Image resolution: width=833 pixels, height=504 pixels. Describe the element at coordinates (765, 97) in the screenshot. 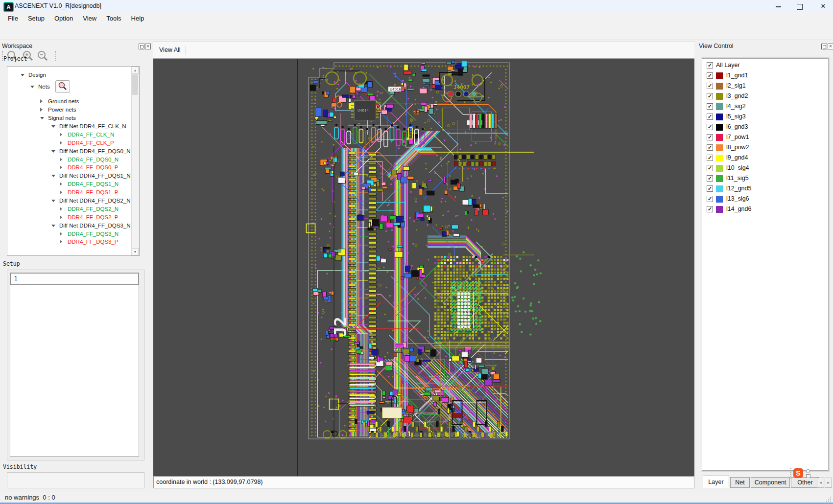

I see `layer-row-l3_gnd2: ✓l3_gnd2` at that location.